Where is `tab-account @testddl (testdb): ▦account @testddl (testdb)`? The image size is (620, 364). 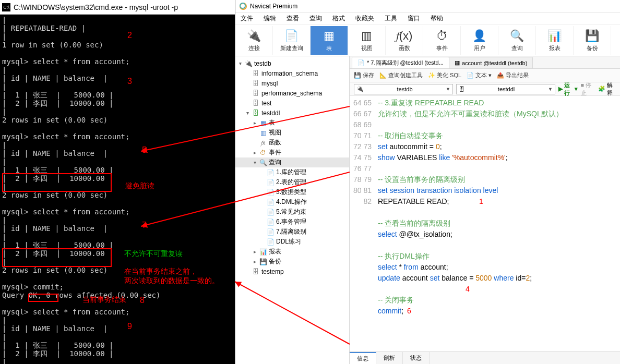 tab-account @testddl (testdb): ▦account @testddl (testdb) is located at coordinates (491, 63).